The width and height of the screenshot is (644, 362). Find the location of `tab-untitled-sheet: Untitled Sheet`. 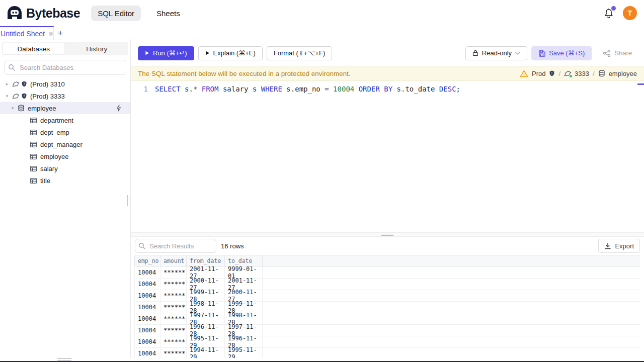

tab-untitled-sheet: Untitled Sheet is located at coordinates (27, 33).